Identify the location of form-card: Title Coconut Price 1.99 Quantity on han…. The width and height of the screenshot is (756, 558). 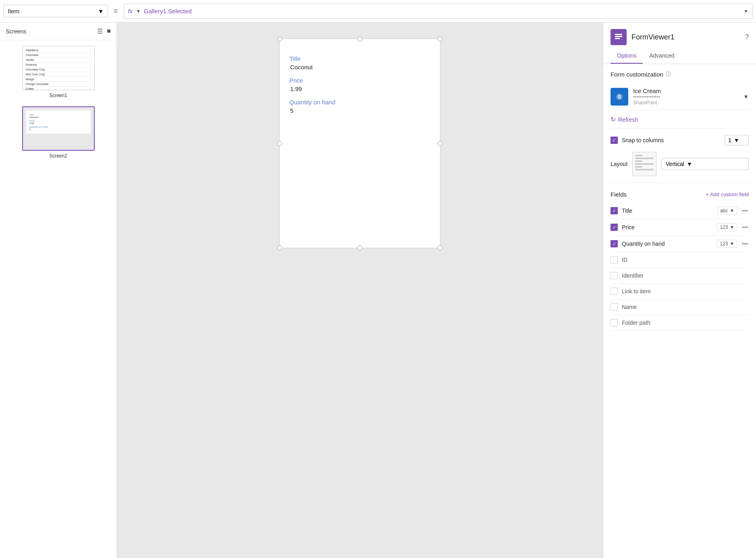
(360, 143).